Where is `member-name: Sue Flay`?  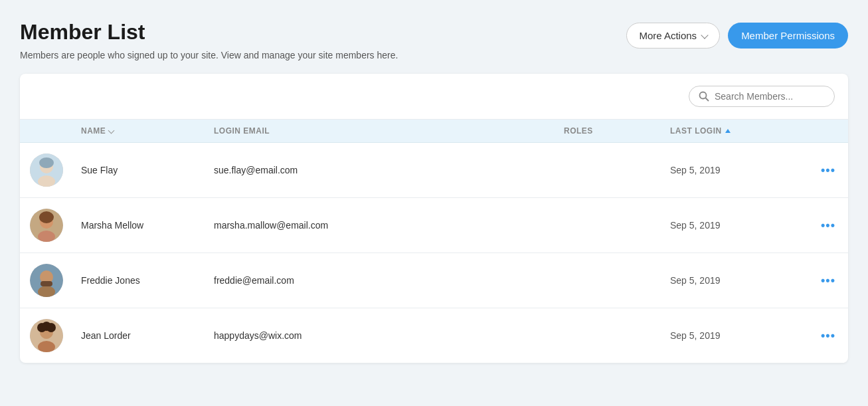
member-name: Sue Flay is located at coordinates (139, 170).